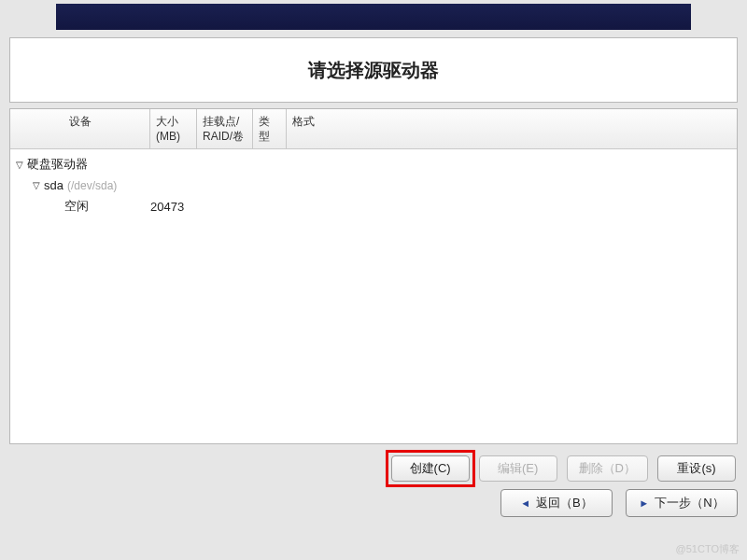  I want to click on tree-label-sda: sda, so click(54, 185).